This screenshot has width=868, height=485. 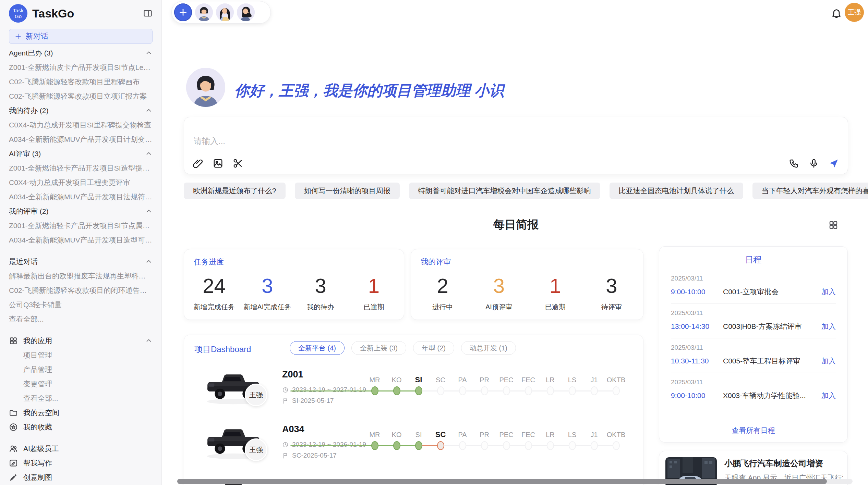 I want to click on view-all-recent: 查看全部..., so click(x=81, y=319).